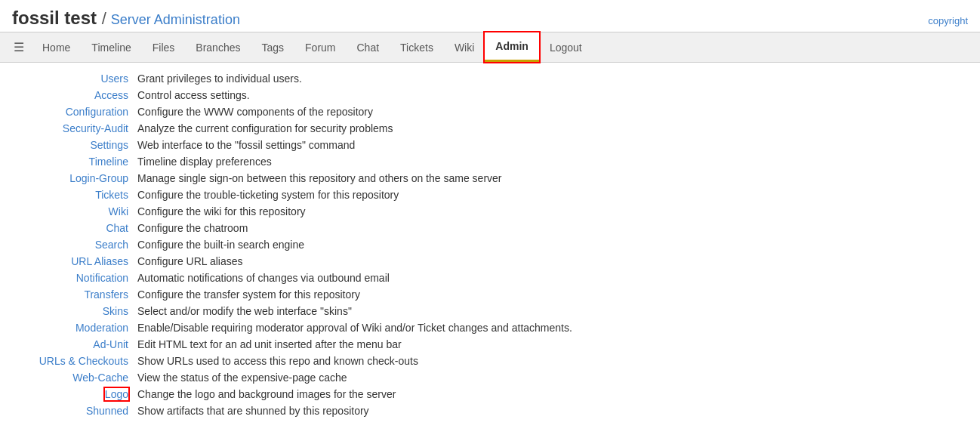 The height and width of the screenshot is (441, 980). What do you see at coordinates (550, 378) in the screenshot?
I see `admin-desc: View the status of the expensive-page ca…` at bounding box center [550, 378].